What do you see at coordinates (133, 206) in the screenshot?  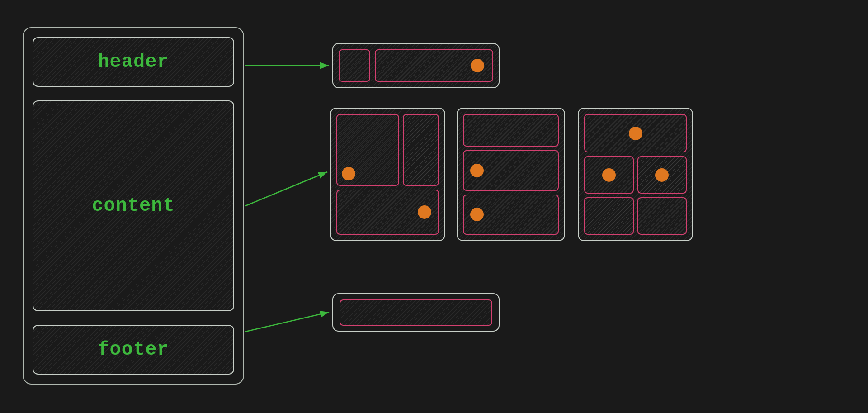 I see `content-label: content` at bounding box center [133, 206].